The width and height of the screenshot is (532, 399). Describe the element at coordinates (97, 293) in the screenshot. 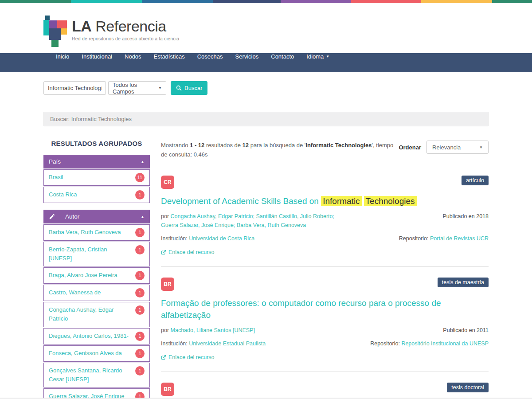

I see `facet-item-author: Castro, Wanessa de 1` at that location.